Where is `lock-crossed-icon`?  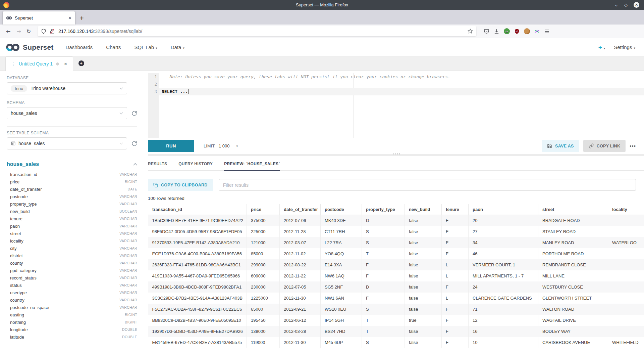 lock-crossed-icon is located at coordinates (52, 31).